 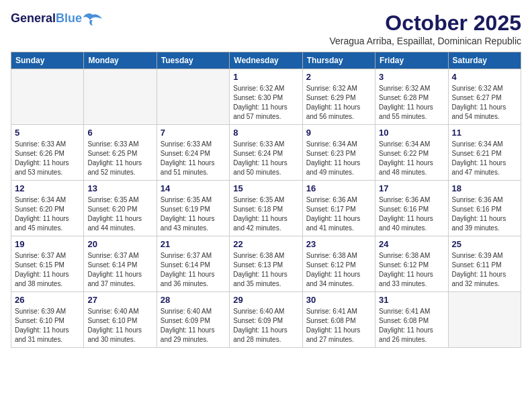 I want to click on day-info: Sunrise: 6:33 AM Sunset: 6:25 PM Dayligh…, so click(x=120, y=158).